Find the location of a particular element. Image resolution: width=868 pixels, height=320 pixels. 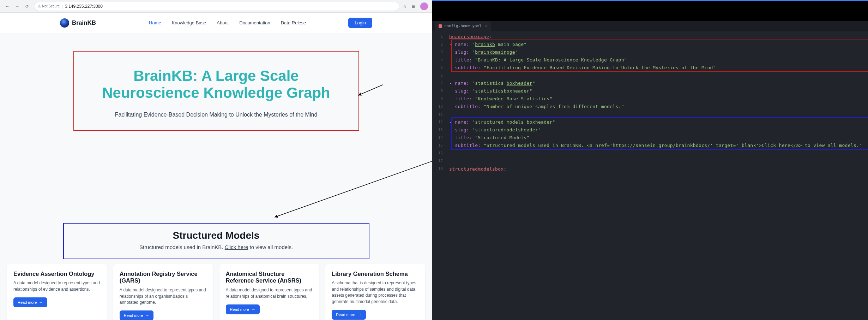

tab-filename: config-home.yaml is located at coordinates (463, 26).